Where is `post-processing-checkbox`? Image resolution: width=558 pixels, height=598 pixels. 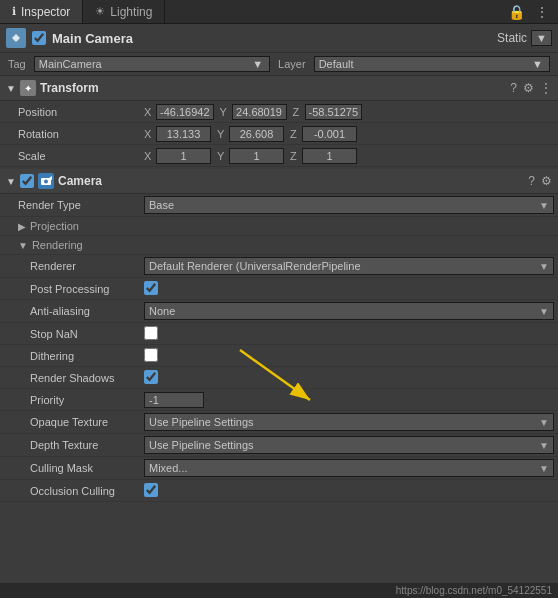 post-processing-checkbox is located at coordinates (151, 288).